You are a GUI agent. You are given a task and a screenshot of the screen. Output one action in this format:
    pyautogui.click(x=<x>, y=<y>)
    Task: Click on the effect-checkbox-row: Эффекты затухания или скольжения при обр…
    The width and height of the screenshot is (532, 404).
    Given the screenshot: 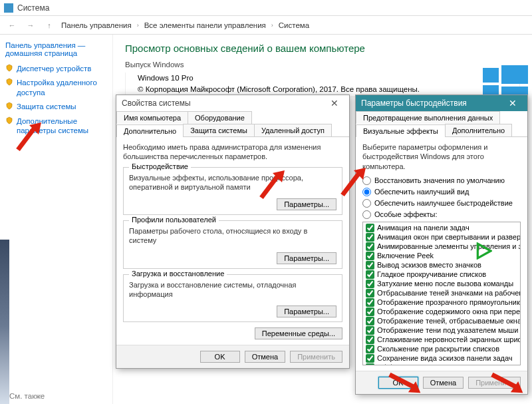 What is the action you would take?
    pyautogui.click(x=442, y=365)
    